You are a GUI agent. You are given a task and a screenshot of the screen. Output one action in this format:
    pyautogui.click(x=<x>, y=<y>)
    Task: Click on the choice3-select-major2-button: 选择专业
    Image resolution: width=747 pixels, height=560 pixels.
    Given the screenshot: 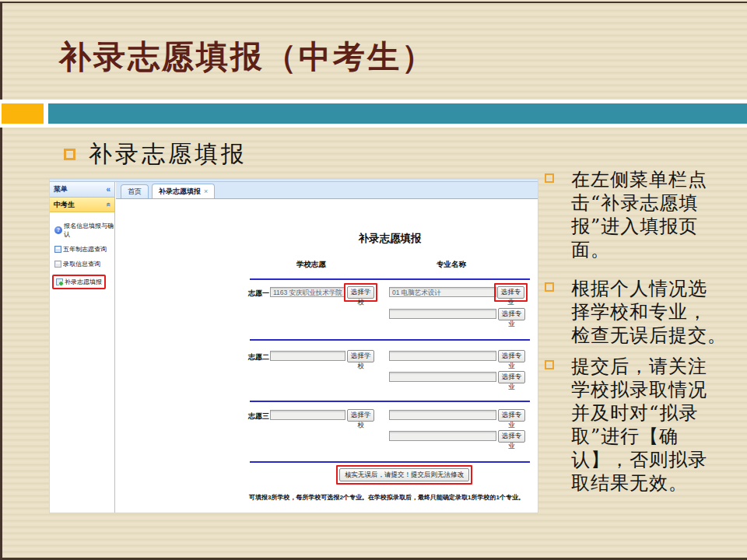 What is the action you would take?
    pyautogui.click(x=512, y=436)
    